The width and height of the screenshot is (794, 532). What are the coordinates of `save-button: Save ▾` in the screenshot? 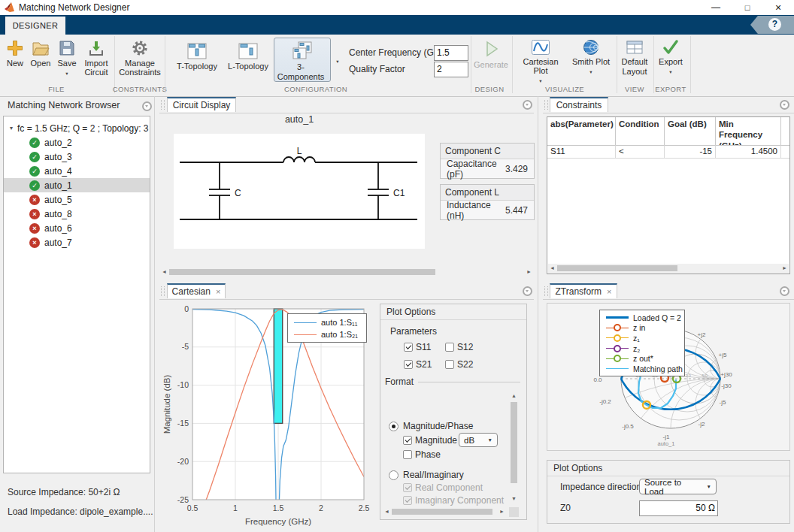 It's located at (67, 56).